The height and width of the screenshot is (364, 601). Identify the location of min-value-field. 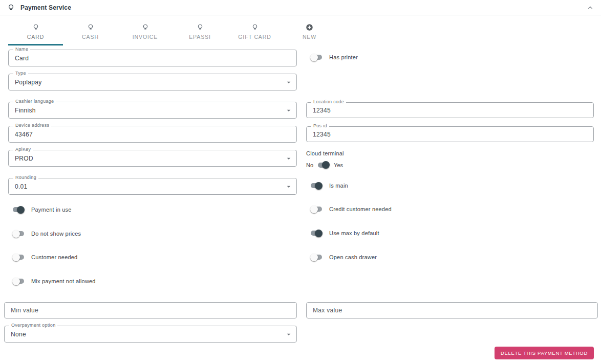
(151, 310).